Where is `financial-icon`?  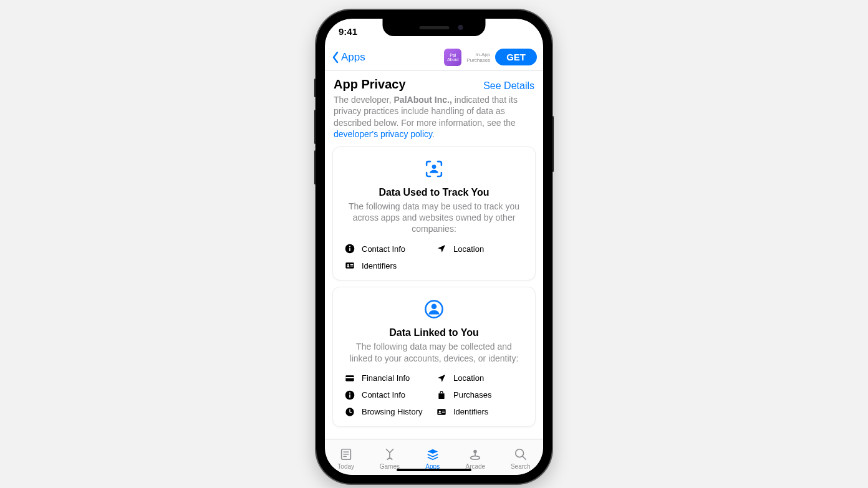
financial-icon is located at coordinates (350, 378).